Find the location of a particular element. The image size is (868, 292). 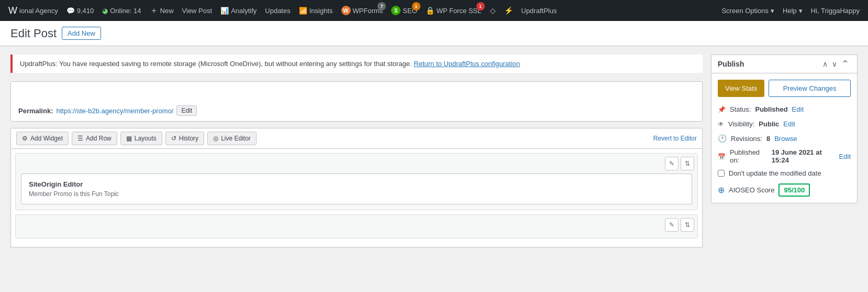

seo-badge: 1 is located at coordinates (416, 6).